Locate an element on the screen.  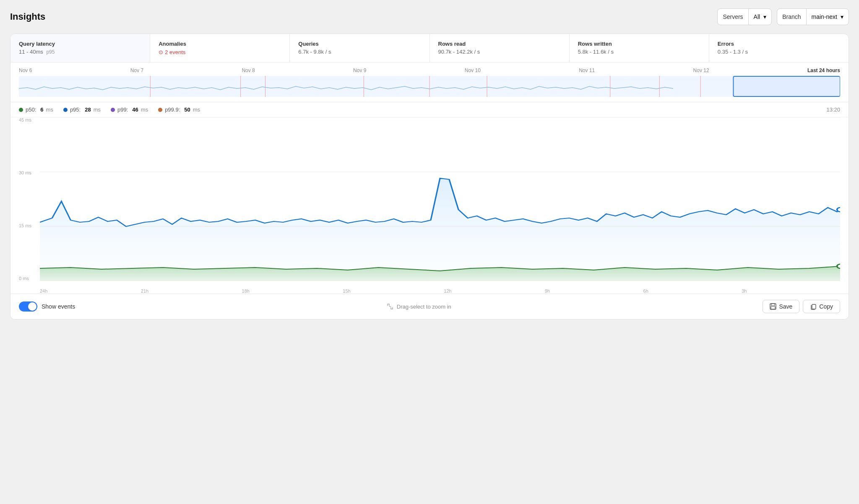
timeline-dates: Nov 6 Nov 7 Nov 8 Nov 9 Nov 10 Nov 11 No… is located at coordinates (430, 70).